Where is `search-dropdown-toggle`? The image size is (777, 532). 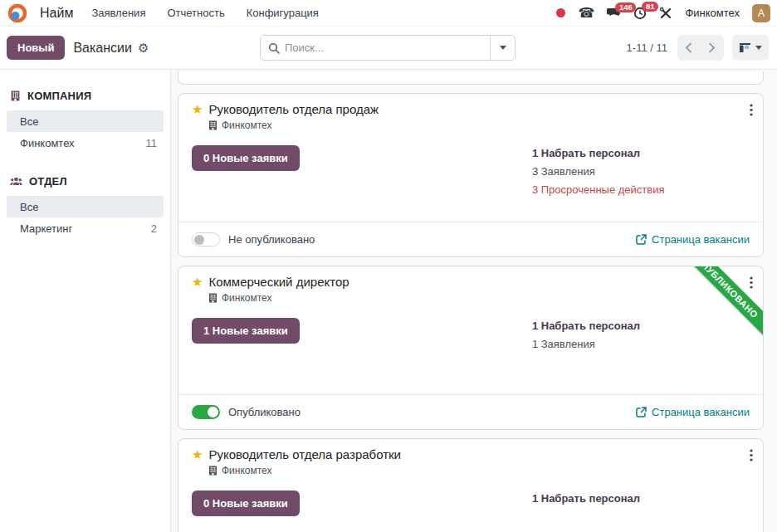
search-dropdown-toggle is located at coordinates (502, 48).